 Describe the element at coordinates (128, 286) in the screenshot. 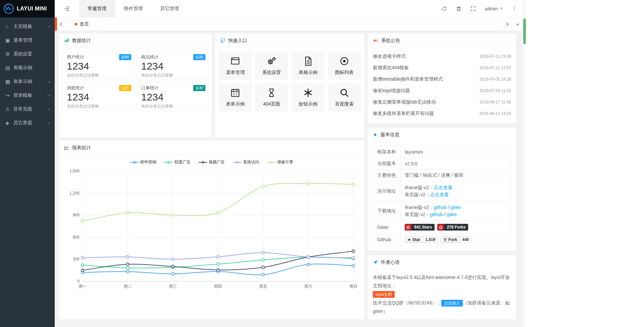

I see `svg-text: 周二` at that location.